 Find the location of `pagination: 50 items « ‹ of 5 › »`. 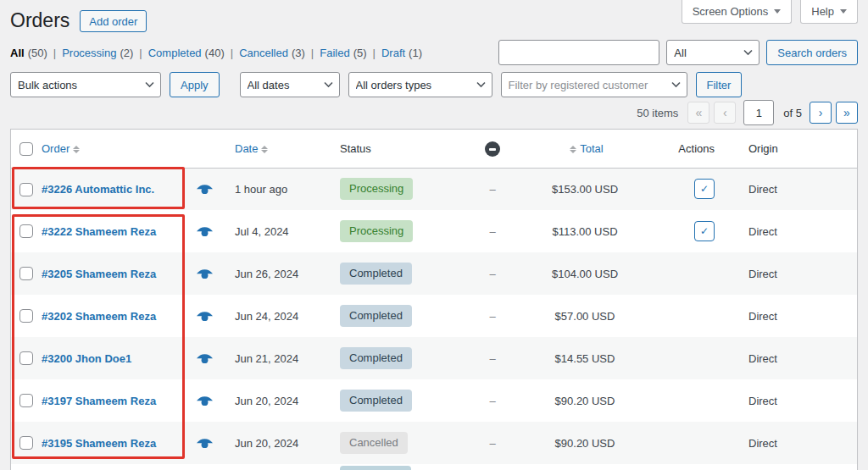

pagination: 50 items « ‹ of 5 › » is located at coordinates (434, 113).